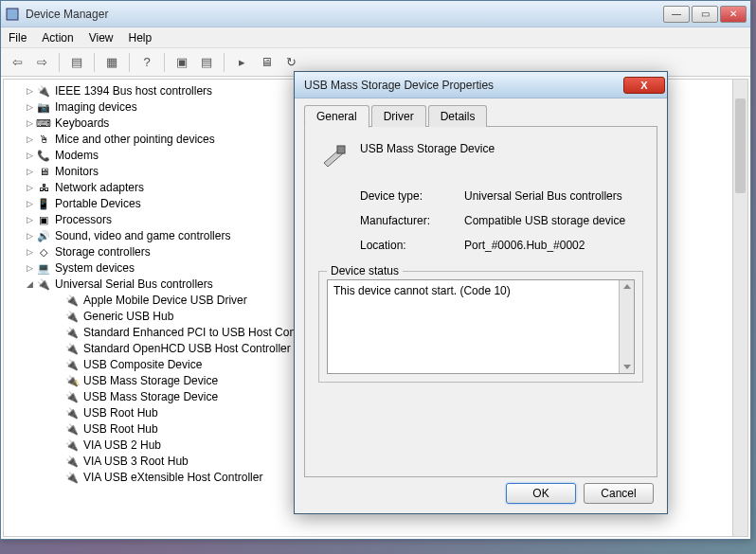 This screenshot has width=756, height=554. Describe the element at coordinates (412, 245) in the screenshot. I see `label-location: Location:` at that location.